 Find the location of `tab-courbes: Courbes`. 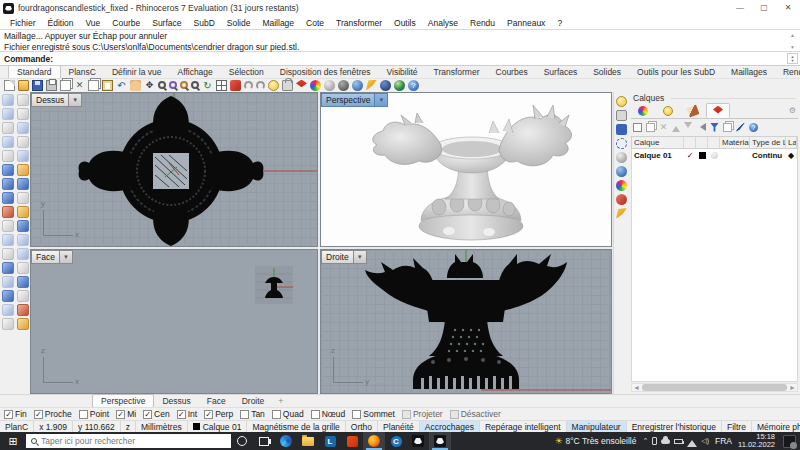

tab-courbes: Courbes is located at coordinates (512, 72).